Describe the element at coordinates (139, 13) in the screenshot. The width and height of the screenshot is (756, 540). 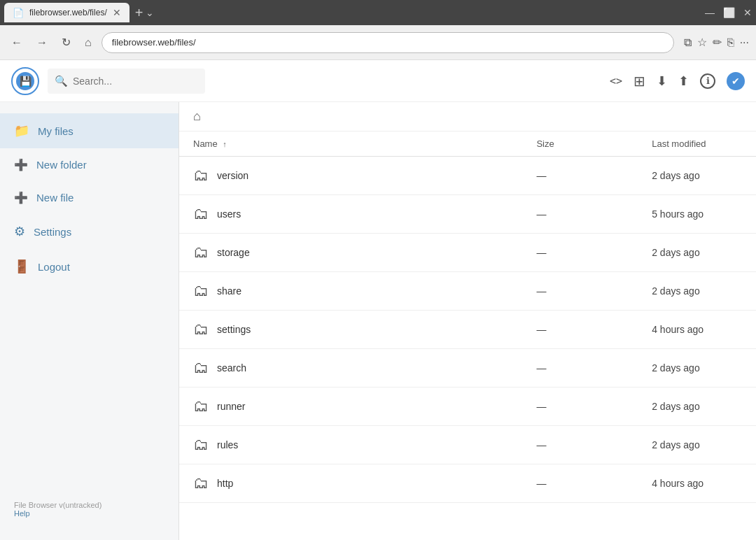
I see `new-tab-button: +` at that location.